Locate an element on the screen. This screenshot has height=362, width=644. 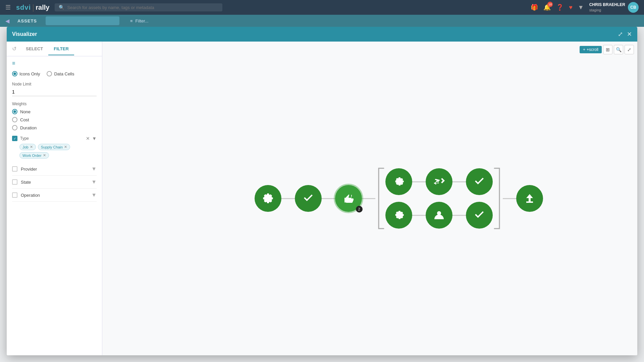
left-panel: ↺ SELECT FILTER ≡ Icons Only D is located at coordinates (54, 198).